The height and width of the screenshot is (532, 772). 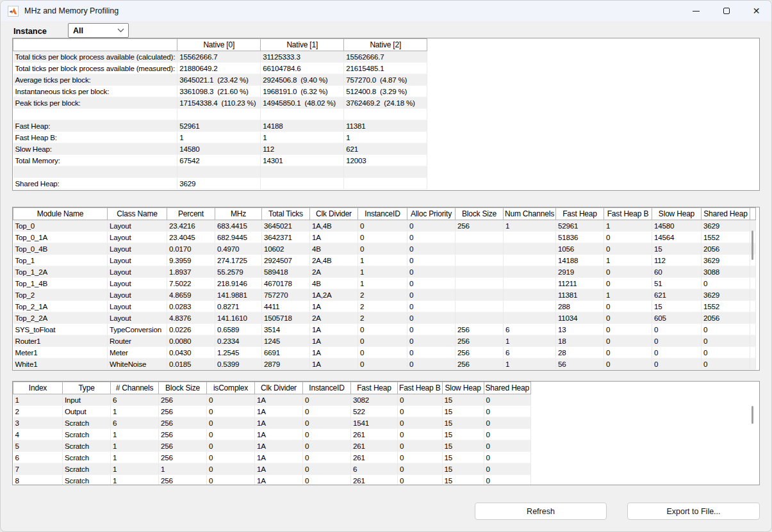 I want to click on instance-dropdown: All, so click(x=99, y=31).